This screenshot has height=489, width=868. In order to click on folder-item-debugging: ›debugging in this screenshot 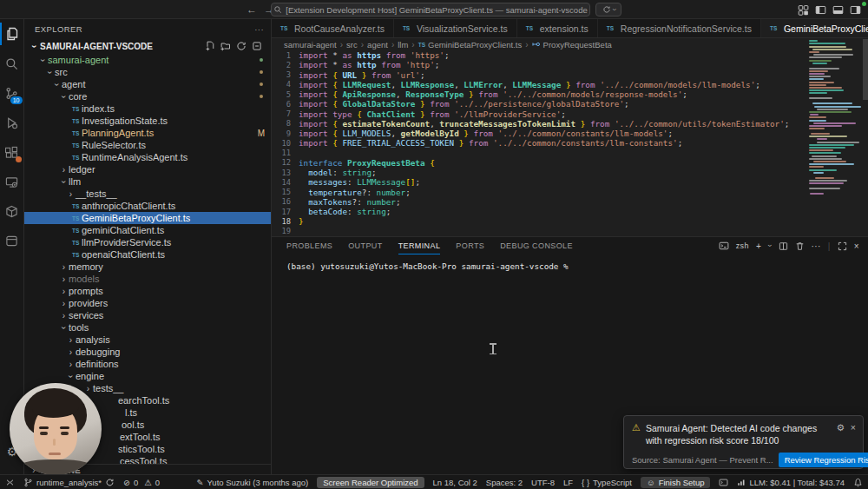, I will do `click(148, 352)`.